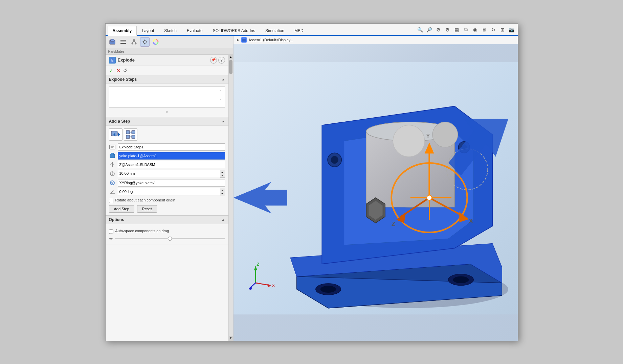 This screenshot has width=623, height=364. Describe the element at coordinates (167, 122) in the screenshot. I see `add-step-header: Add a Step ▲` at that location.